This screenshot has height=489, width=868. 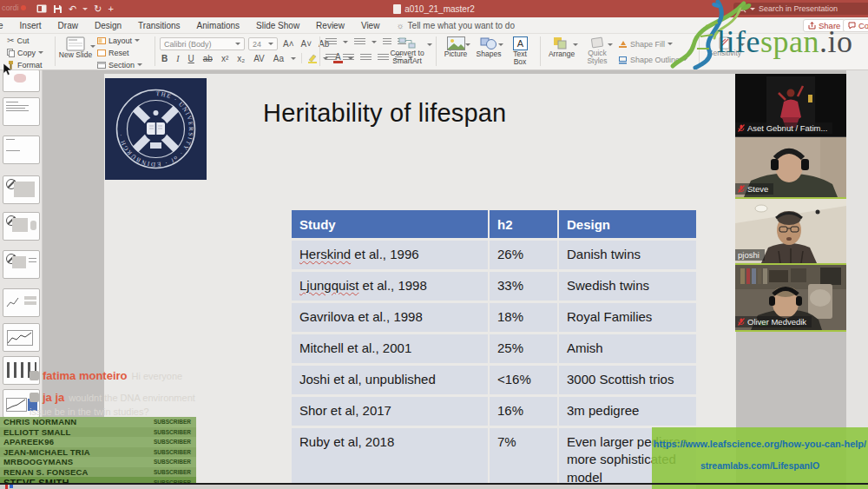 I want to click on table-cell: Gavrilova et al., 1998, so click(x=390, y=318).